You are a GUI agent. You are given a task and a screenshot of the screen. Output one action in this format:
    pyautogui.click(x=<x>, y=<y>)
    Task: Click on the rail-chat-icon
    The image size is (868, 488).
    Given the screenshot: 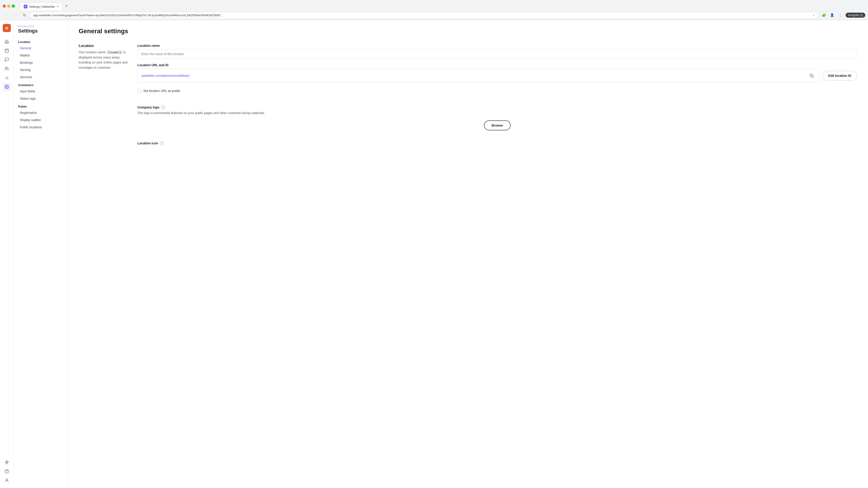 What is the action you would take?
    pyautogui.click(x=7, y=60)
    